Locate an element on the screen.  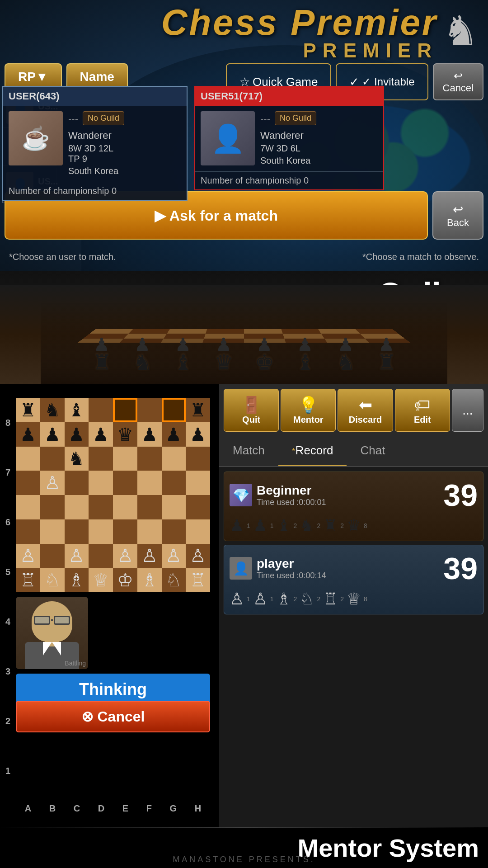
board-cell-c6: ♞ is located at coordinates (77, 459).